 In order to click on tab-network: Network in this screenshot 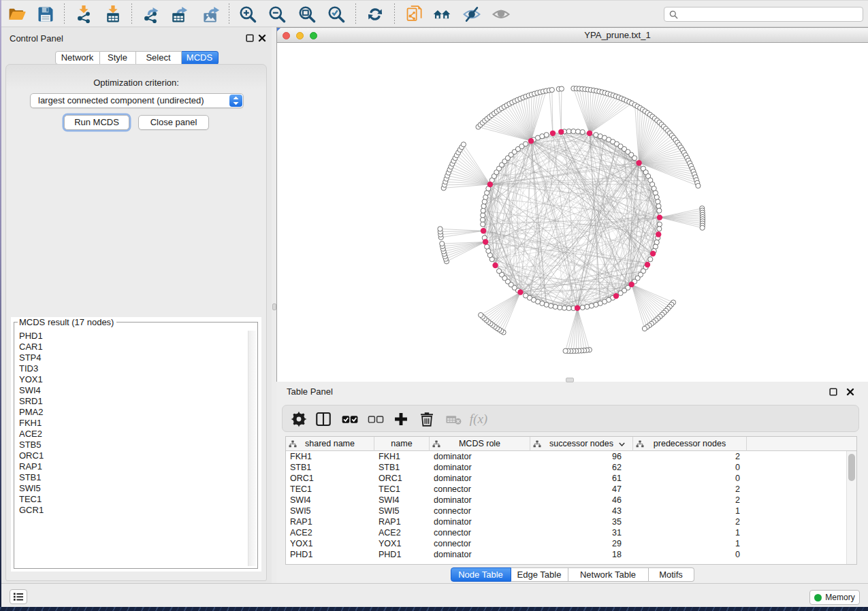, I will do `click(78, 58)`.